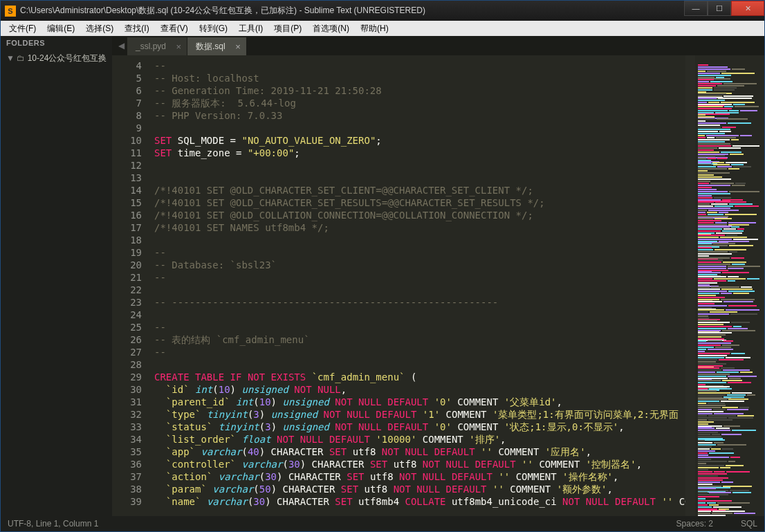 The image size is (765, 532). I want to click on code-line: --, so click(420, 327).